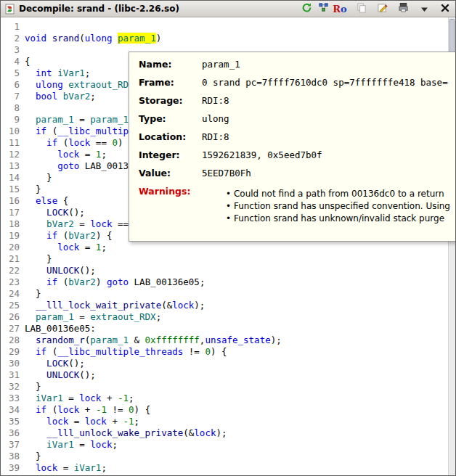 Image resolution: width=456 pixels, height=476 pixels. What do you see at coordinates (424, 9) in the screenshot?
I see `dropdown-button` at bounding box center [424, 9].